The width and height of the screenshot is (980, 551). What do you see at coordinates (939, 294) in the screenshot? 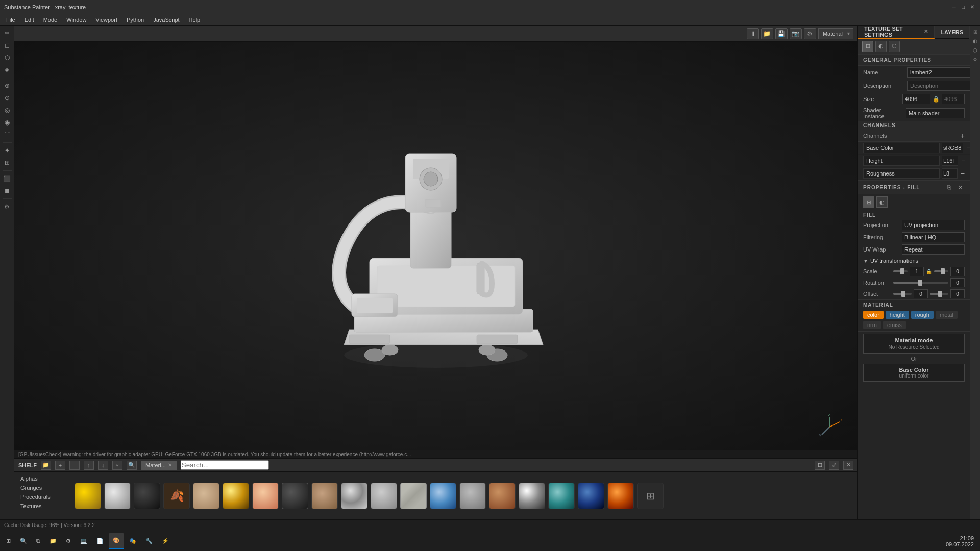
I see `offset-slider-track2` at bounding box center [939, 294].